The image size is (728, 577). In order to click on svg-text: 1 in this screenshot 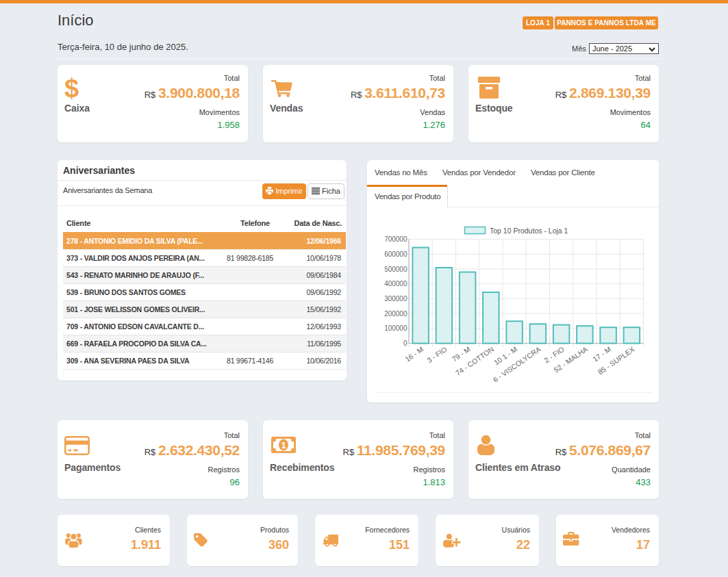, I will do `click(284, 445)`.